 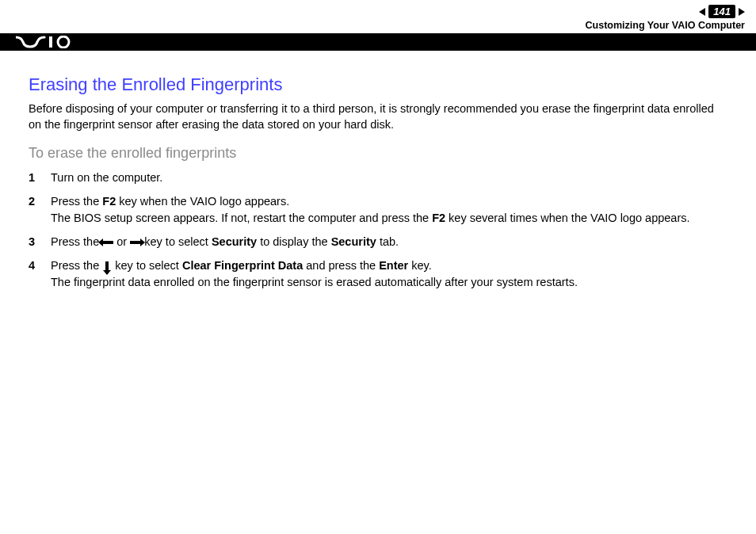 I want to click on step-4: Press the key to select Clear Fingerprin…, so click(x=378, y=274).